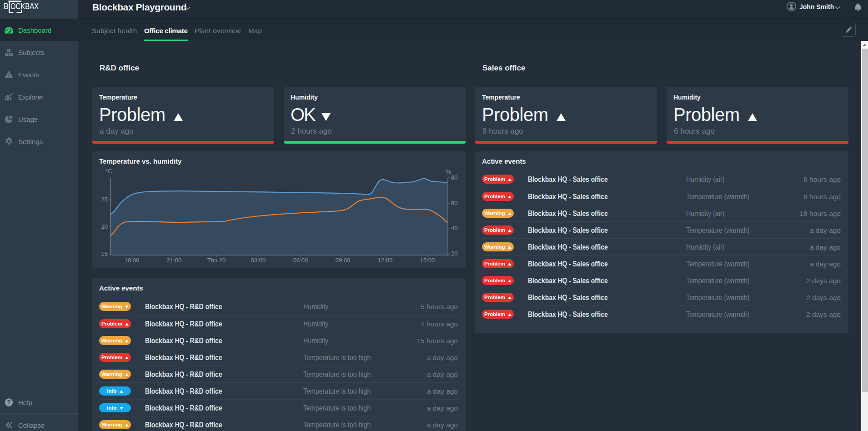 The height and width of the screenshot is (431, 868). What do you see at coordinates (216, 260) in the screenshot?
I see `svg-text: Thu 20` at bounding box center [216, 260].